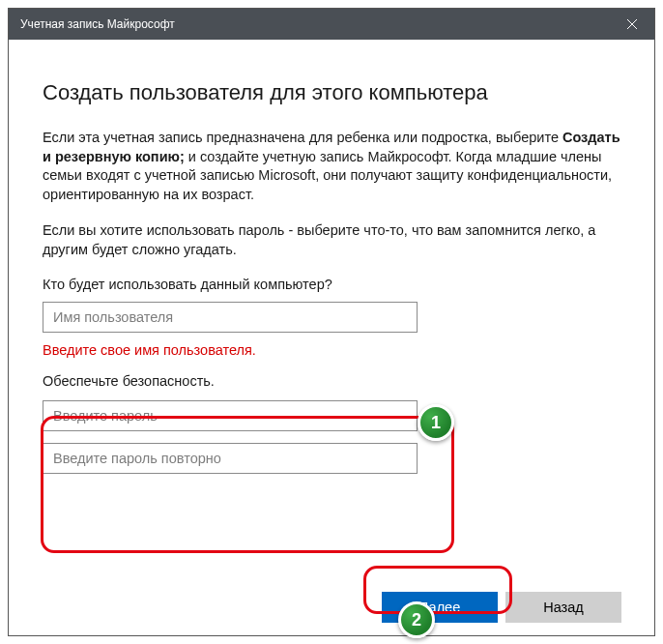 This screenshot has height=644, width=663. What do you see at coordinates (332, 350) in the screenshot?
I see `username-error: Введите свое имя пользователя.` at bounding box center [332, 350].